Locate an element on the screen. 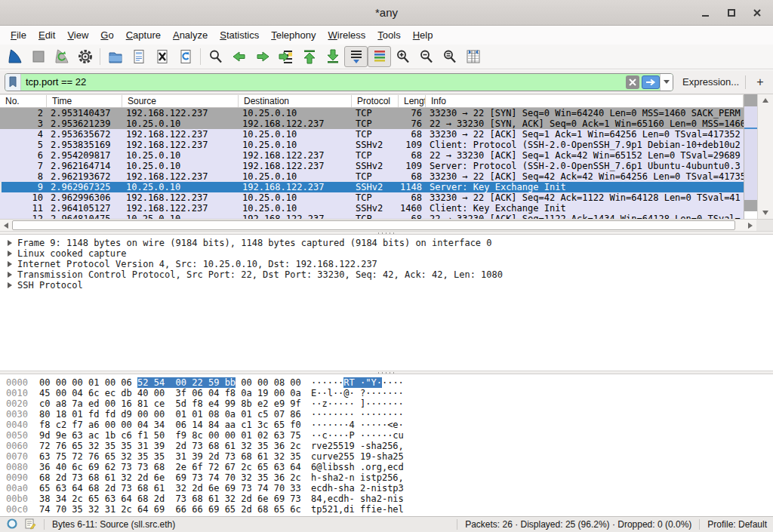 The height and width of the screenshot is (532, 773). column-header-info: Info is located at coordinates (584, 101).